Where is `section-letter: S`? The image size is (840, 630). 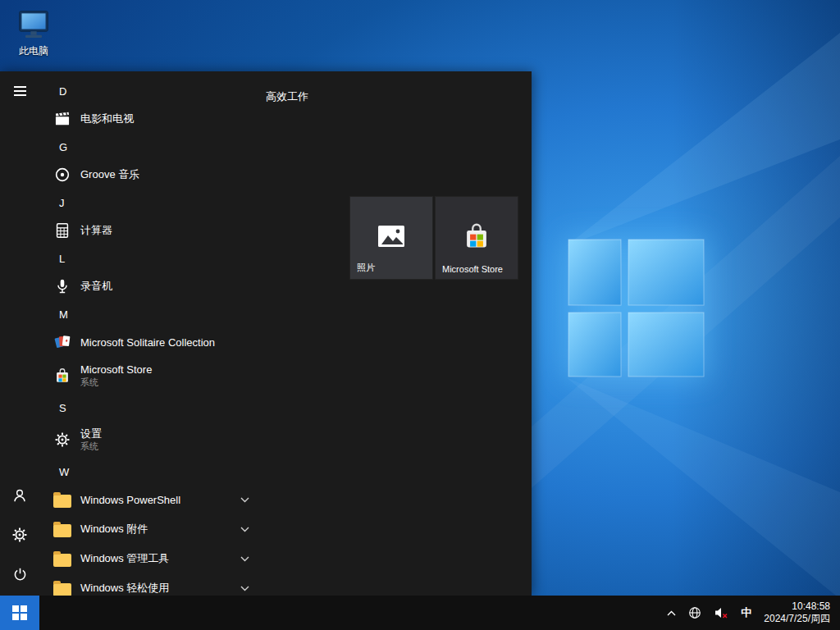 section-letter: S is located at coordinates (62, 409).